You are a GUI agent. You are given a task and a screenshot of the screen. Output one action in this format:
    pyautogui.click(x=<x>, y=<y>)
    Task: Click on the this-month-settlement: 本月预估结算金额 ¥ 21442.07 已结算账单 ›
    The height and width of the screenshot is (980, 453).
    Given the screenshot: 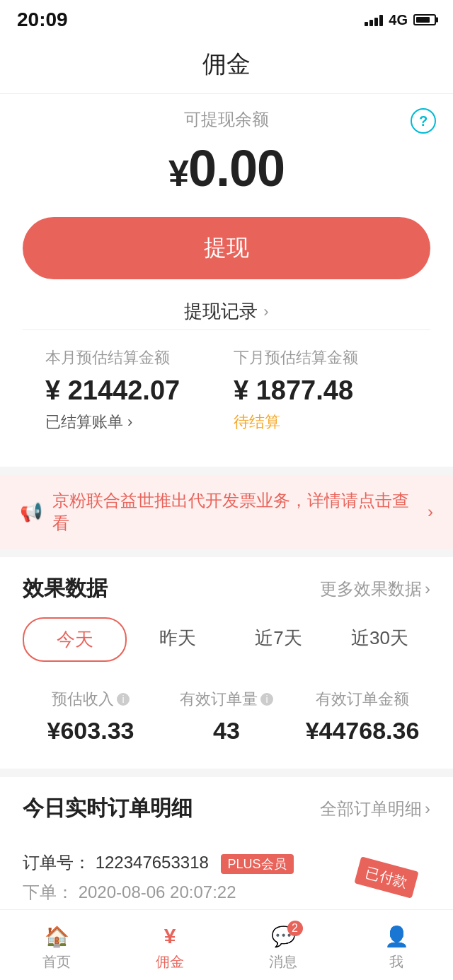 What is the action you would take?
    pyautogui.click(x=132, y=390)
    